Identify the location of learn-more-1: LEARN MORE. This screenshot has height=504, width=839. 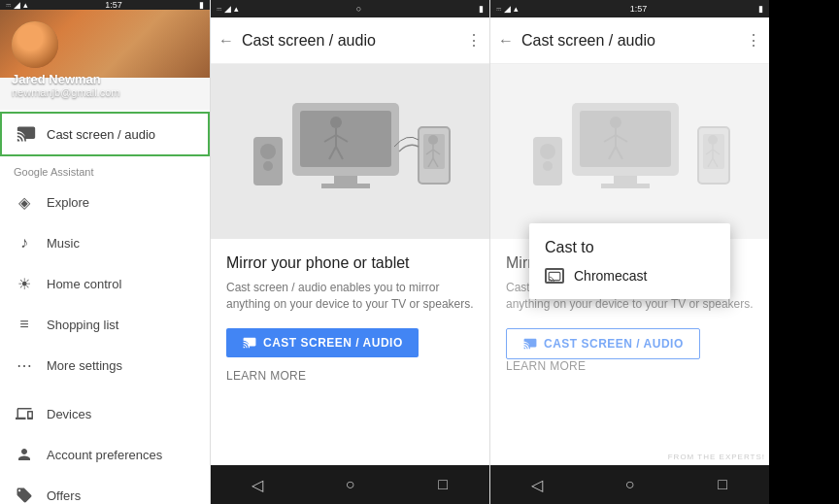
(350, 376).